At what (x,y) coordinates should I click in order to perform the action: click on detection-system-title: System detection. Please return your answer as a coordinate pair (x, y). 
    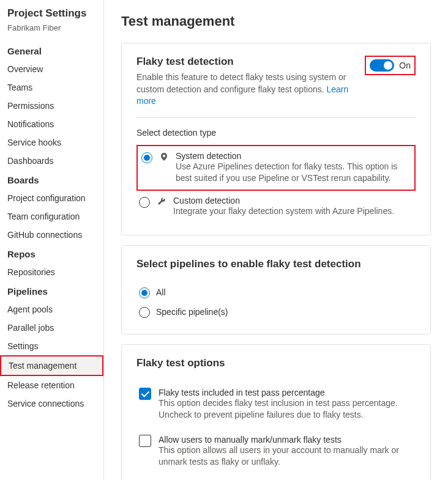
    Looking at the image, I should click on (293, 156).